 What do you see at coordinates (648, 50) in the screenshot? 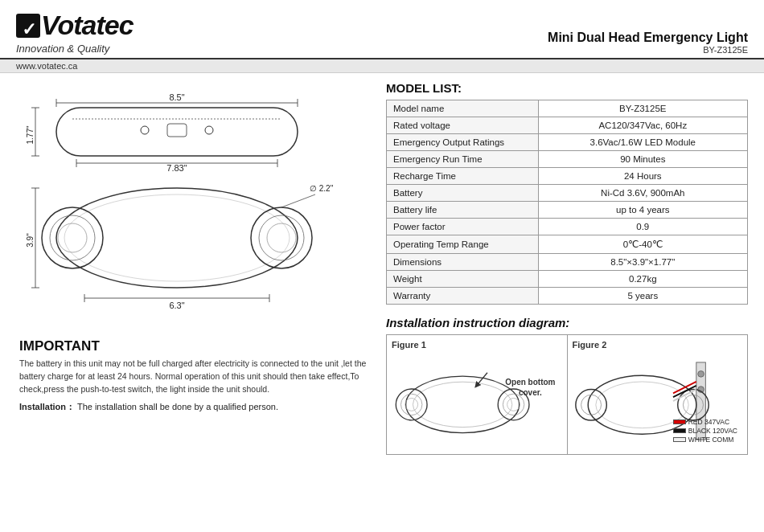
I see `product-model: BY-Z3125E` at bounding box center [648, 50].